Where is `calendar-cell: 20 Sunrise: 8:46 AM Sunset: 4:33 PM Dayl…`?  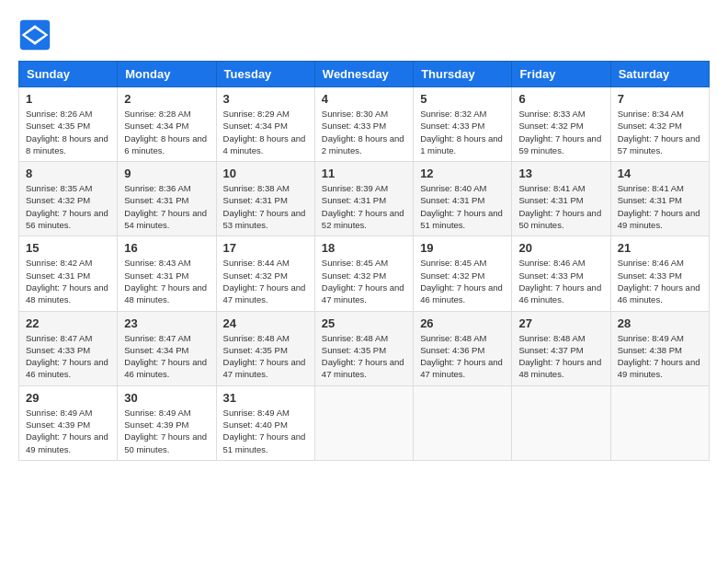 calendar-cell: 20 Sunrise: 8:46 AM Sunset: 4:33 PM Dayl… is located at coordinates (561, 274).